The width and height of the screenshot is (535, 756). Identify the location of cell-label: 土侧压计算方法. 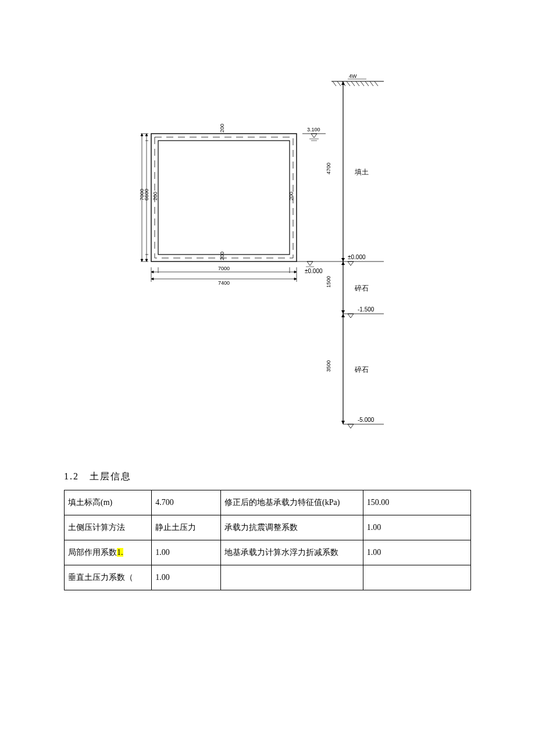
(108, 528).